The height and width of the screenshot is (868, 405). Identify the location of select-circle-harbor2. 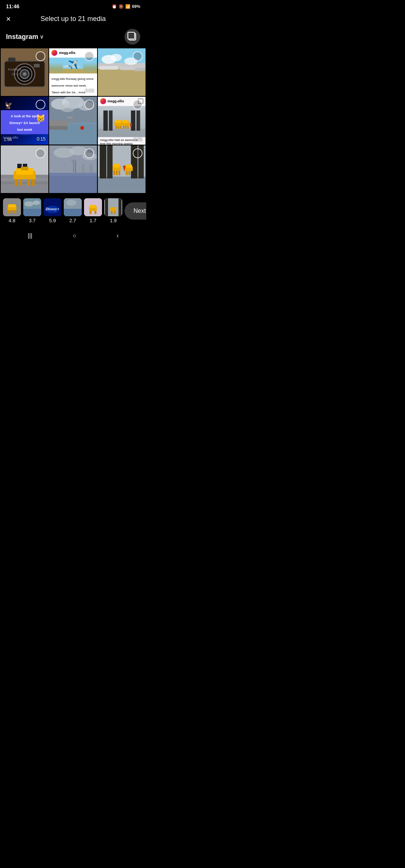
(89, 153).